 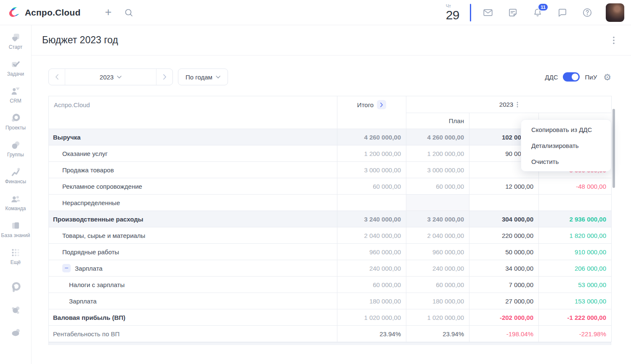 I want to click on total-cell: 4 260 000,00, so click(x=372, y=137).